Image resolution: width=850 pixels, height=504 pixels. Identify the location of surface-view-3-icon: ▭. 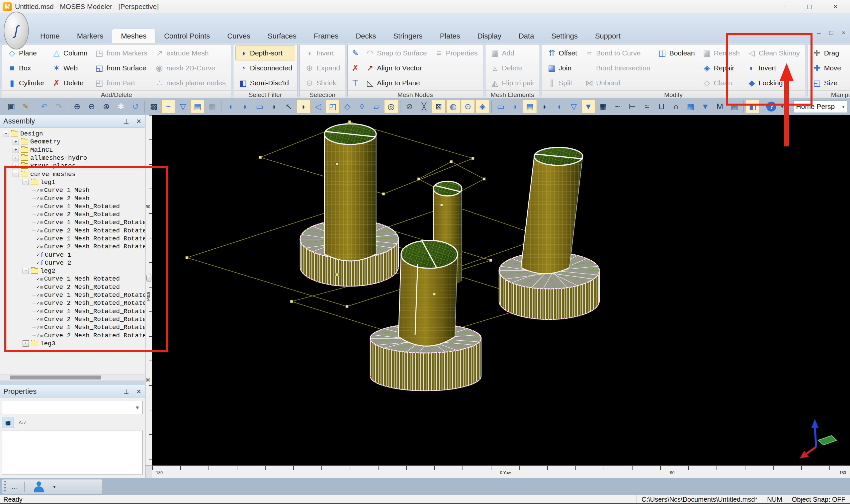
(259, 107).